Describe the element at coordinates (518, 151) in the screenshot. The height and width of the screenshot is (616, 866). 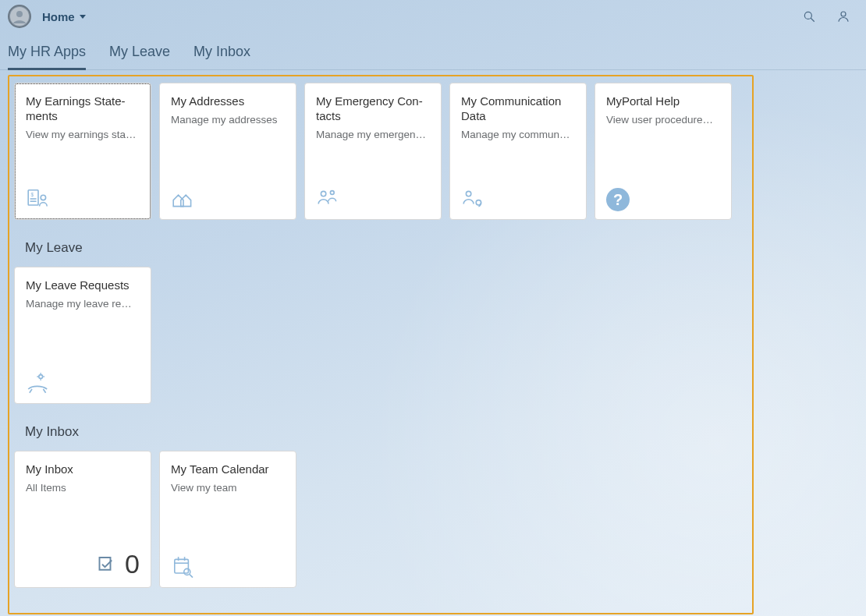
I see `tile-communication-data: My Communication Data Manage my commun…` at that location.